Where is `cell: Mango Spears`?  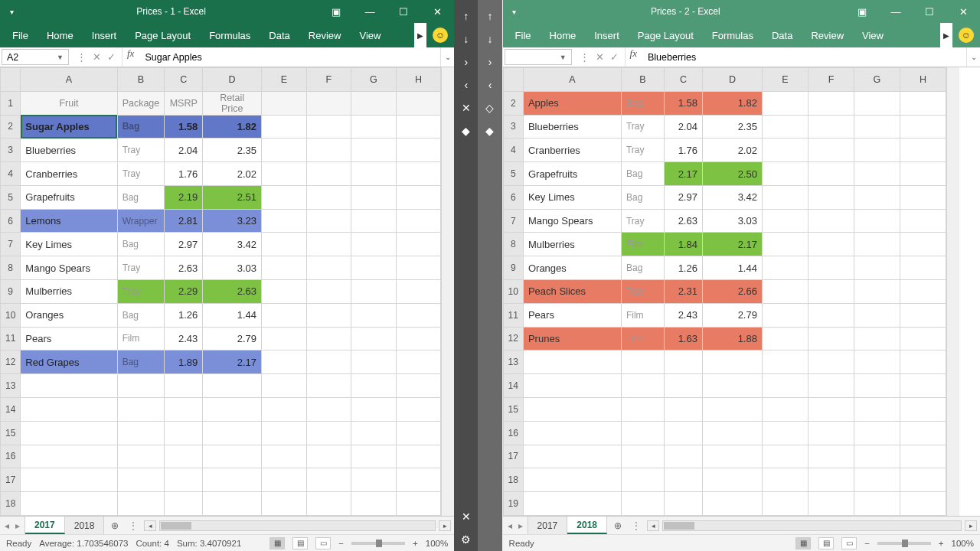
cell: Mango Spears is located at coordinates (572, 220).